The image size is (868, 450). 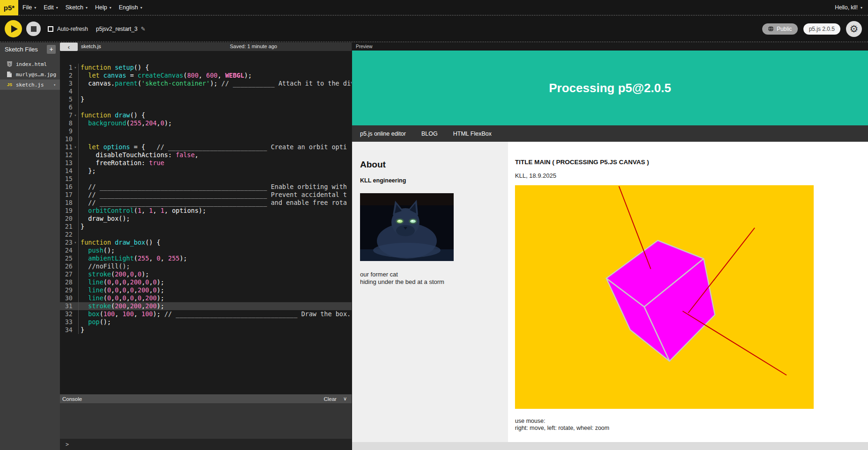 I want to click on menu-english: English▾, so click(x=131, y=7).